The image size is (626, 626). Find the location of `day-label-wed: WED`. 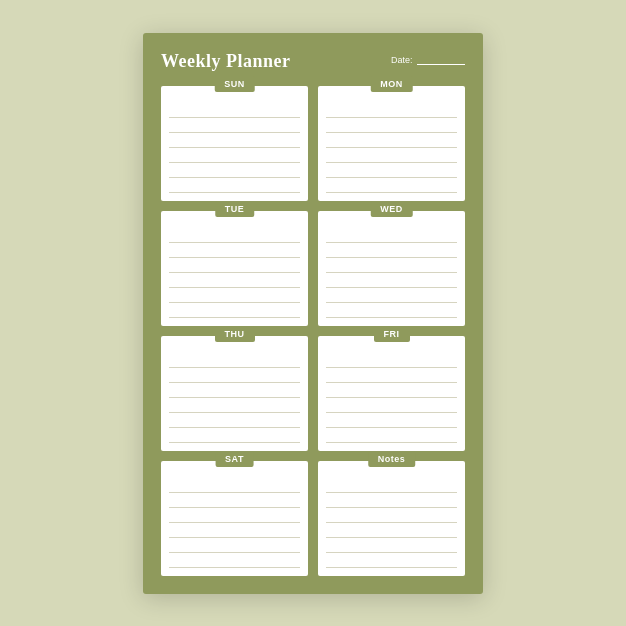

day-label-wed: WED is located at coordinates (392, 209).